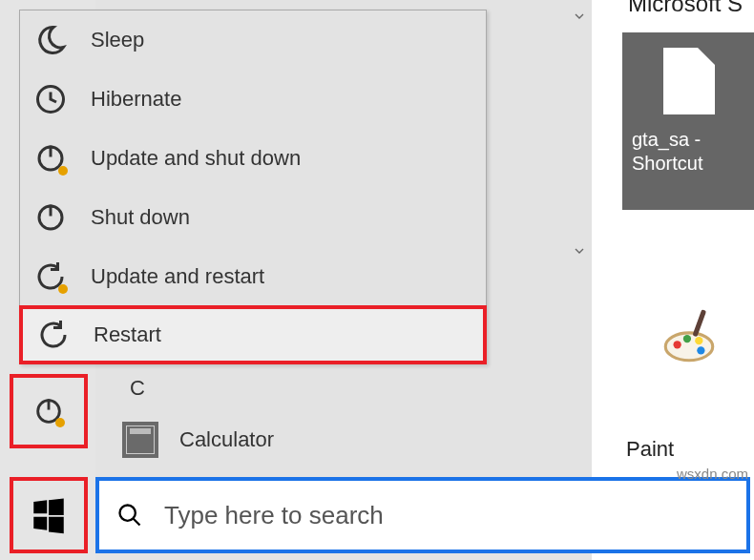 The image size is (754, 560). I want to click on tile-label: Paint, so click(650, 449).